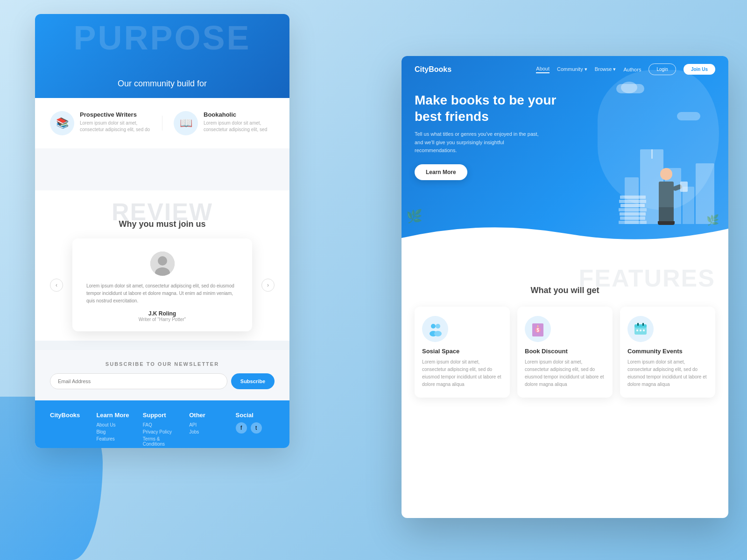 This screenshot has width=747, height=560. Describe the element at coordinates (239, 115) in the screenshot. I see `bookaholic-title: Bookaholic` at that location.